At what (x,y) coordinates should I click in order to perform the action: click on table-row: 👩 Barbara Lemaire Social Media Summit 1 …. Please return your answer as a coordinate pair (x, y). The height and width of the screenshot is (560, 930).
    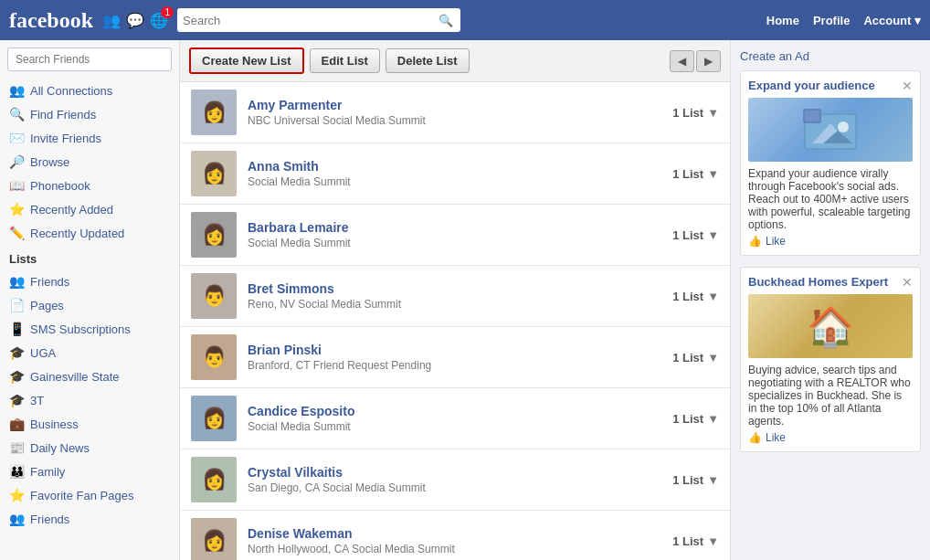
    Looking at the image, I should click on (455, 236).